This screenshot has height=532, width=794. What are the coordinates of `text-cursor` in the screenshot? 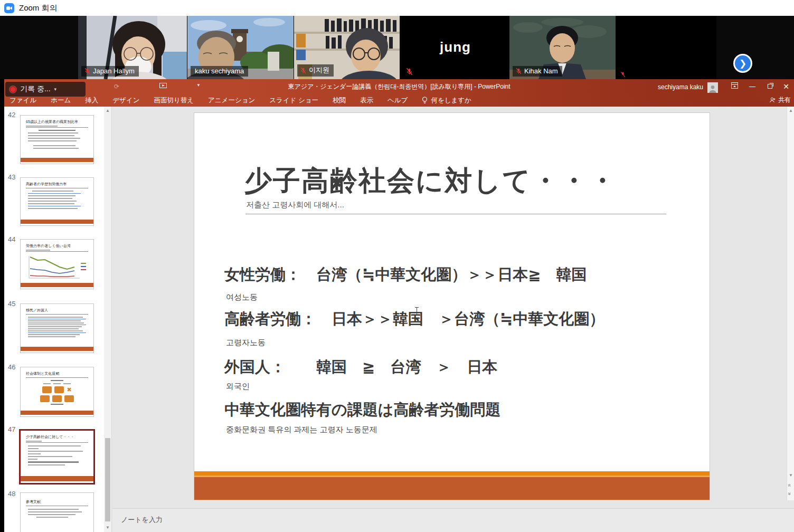 It's located at (417, 311).